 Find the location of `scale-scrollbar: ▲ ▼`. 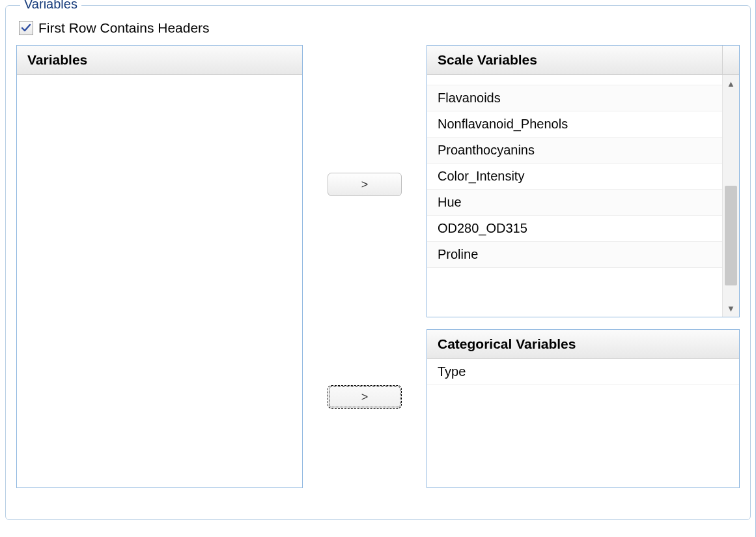

scale-scrollbar: ▲ ▼ is located at coordinates (731, 196).